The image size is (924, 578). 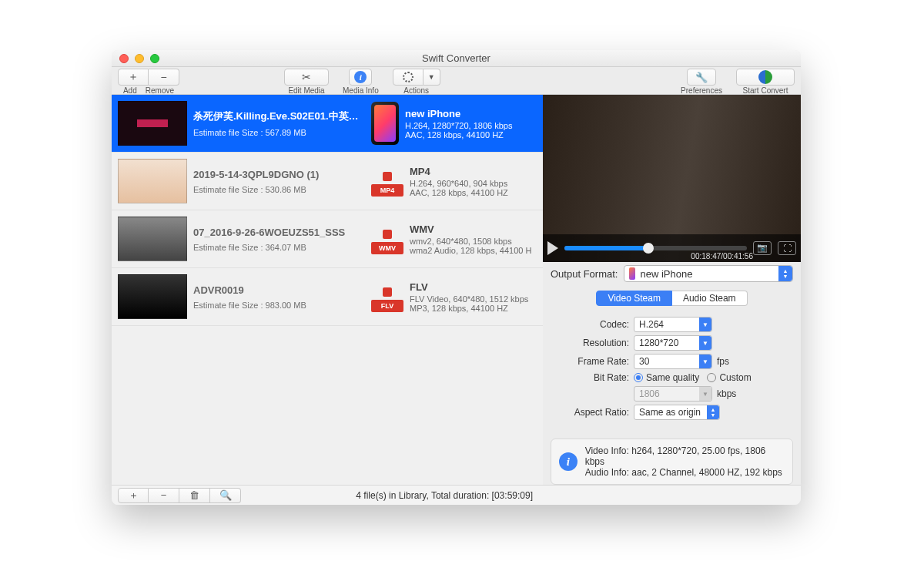 What do you see at coordinates (593, 324) in the screenshot?
I see `codec-label: Codec:` at bounding box center [593, 324].